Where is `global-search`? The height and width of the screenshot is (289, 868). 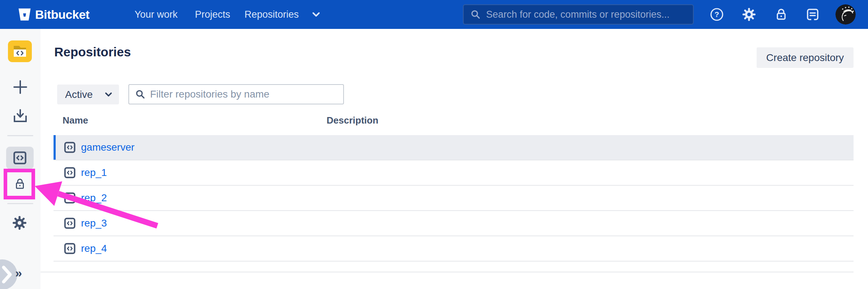
global-search is located at coordinates (578, 14).